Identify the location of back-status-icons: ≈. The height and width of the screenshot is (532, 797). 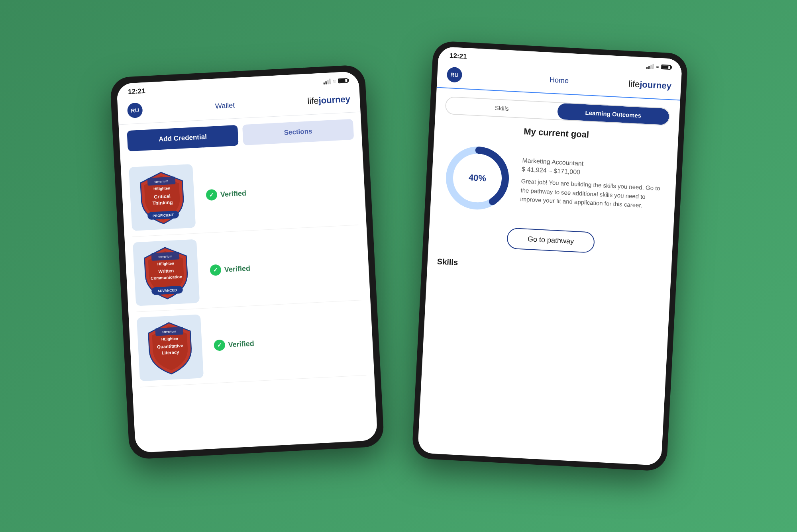
(336, 81).